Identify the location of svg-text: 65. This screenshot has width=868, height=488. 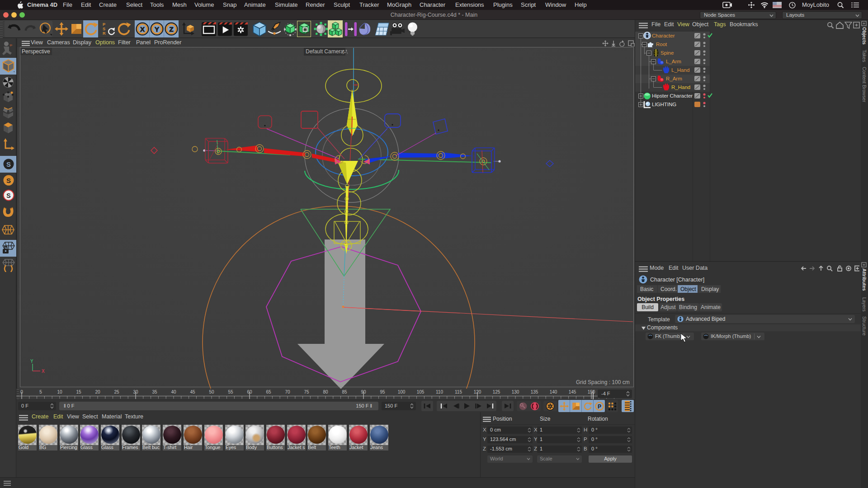
(269, 392).